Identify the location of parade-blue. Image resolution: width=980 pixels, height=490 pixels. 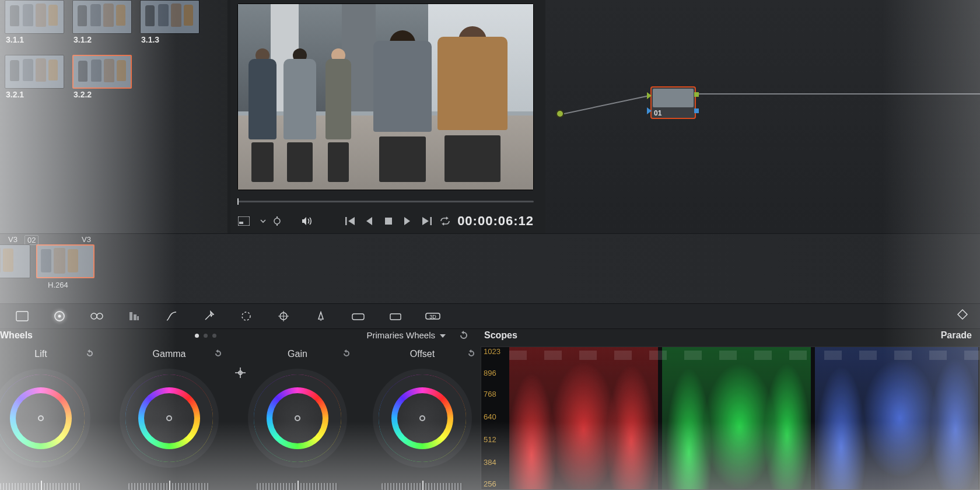
(897, 418).